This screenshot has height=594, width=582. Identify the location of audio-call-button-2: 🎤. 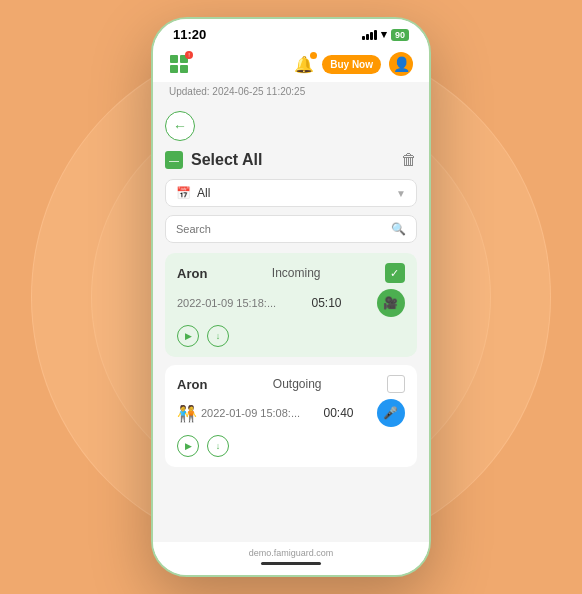
(391, 413).